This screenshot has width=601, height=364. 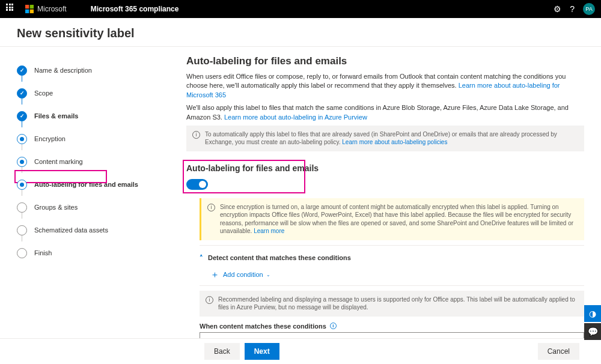 What do you see at coordinates (385, 113) in the screenshot?
I see `intro-paragraph-2: We'll also apply this label to files tha…` at bounding box center [385, 113].